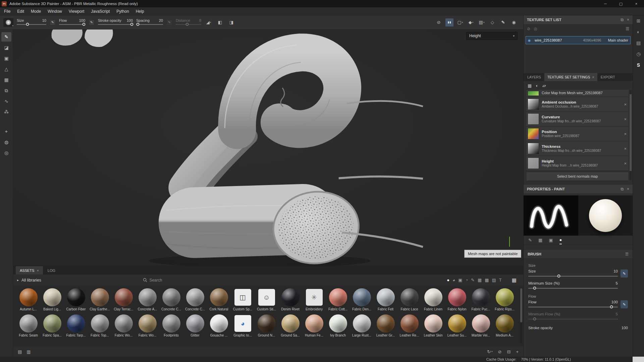 The width and height of the screenshot is (644, 362). Describe the element at coordinates (18, 280) in the screenshot. I see `expand-libraries-icon: ▸` at that location.